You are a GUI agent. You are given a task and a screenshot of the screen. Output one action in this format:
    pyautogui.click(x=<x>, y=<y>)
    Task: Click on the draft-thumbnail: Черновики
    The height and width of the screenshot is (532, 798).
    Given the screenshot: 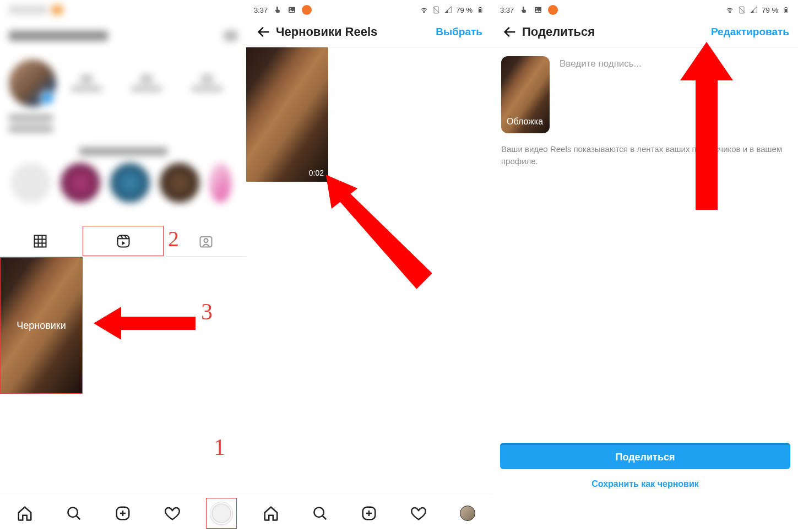 What is the action you would take?
    pyautogui.click(x=41, y=325)
    